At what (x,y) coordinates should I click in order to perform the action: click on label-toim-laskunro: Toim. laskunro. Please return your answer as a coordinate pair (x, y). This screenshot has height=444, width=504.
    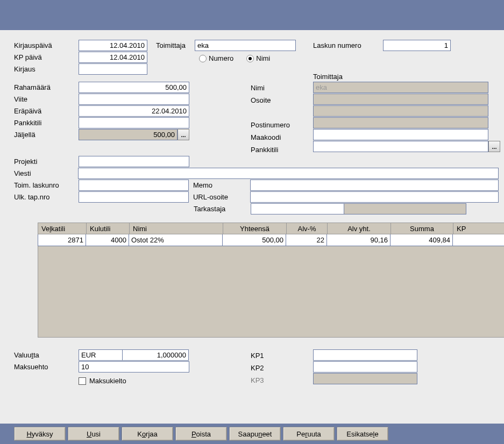
    Looking at the image, I should click on (46, 185).